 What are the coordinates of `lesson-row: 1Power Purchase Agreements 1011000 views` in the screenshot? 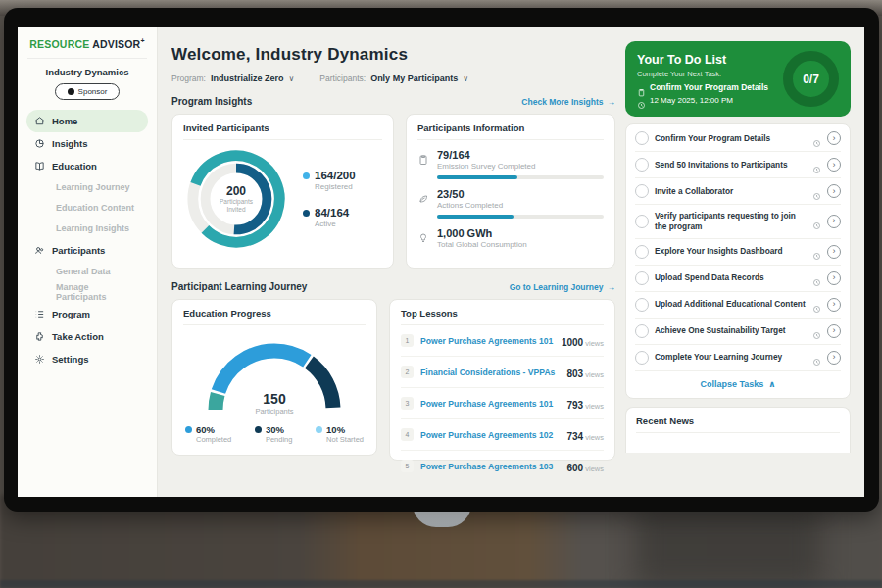 It's located at (502, 341).